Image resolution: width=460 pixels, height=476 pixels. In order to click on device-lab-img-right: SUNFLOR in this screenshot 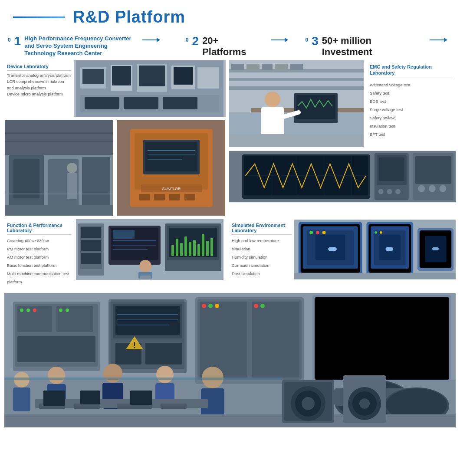, I will do `click(171, 168)`.